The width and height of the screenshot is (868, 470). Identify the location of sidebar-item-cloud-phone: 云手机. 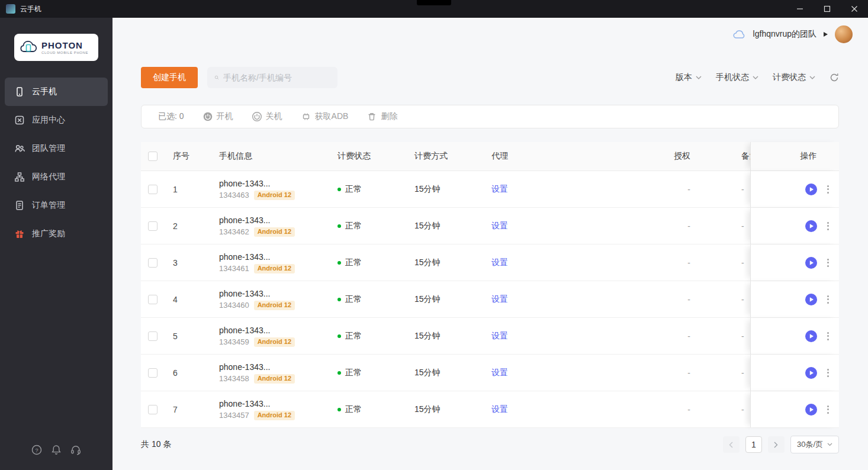
(56, 92).